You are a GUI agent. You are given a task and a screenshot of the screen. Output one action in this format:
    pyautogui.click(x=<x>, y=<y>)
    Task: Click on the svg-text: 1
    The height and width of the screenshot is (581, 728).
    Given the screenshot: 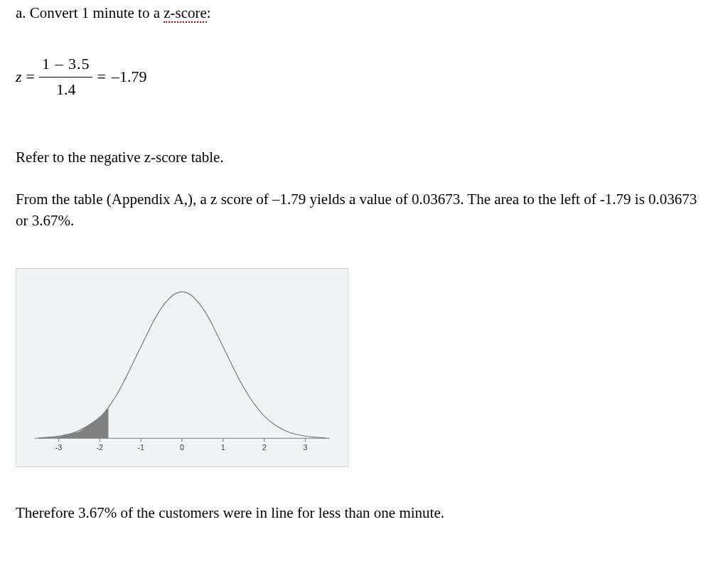 What is the action you would take?
    pyautogui.click(x=223, y=447)
    